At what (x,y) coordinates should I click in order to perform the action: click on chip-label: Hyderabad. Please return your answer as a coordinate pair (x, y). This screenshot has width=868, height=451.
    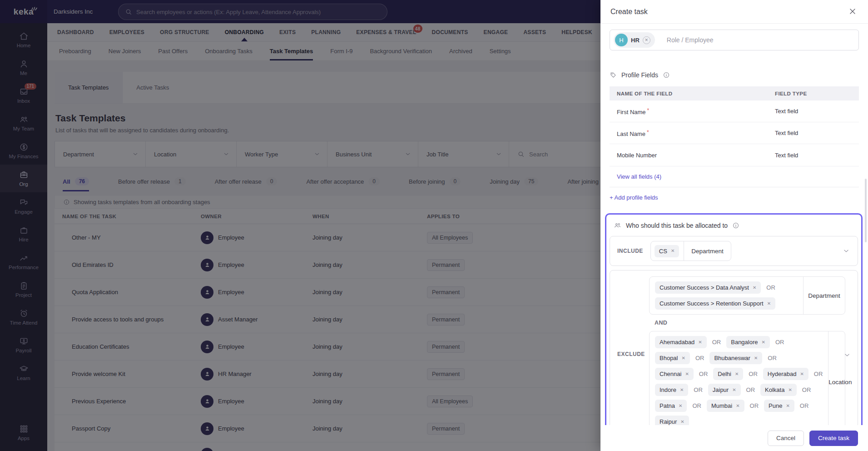
    Looking at the image, I should click on (782, 374).